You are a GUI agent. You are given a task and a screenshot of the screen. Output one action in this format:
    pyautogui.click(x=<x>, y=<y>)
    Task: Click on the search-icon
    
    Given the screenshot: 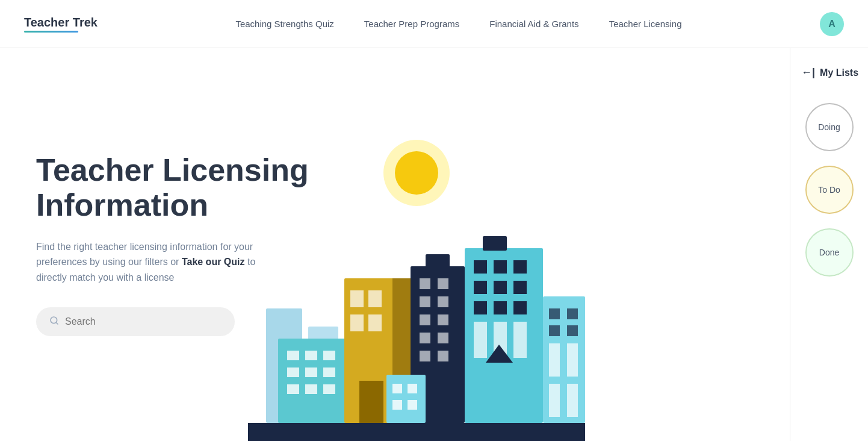 What is the action you would take?
    pyautogui.click(x=54, y=322)
    